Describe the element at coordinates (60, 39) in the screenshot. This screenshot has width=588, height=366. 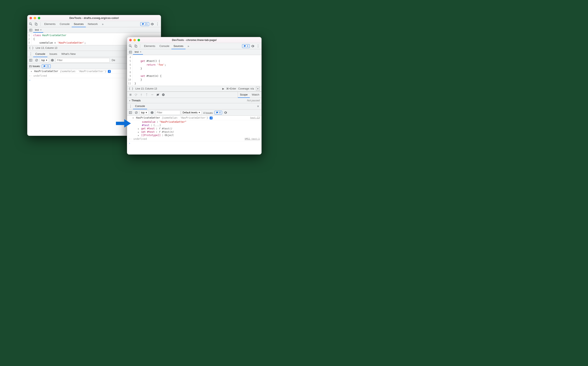
I see `code-lines: class HasPrivateGetter{ someValue = 'Has…` at that location.